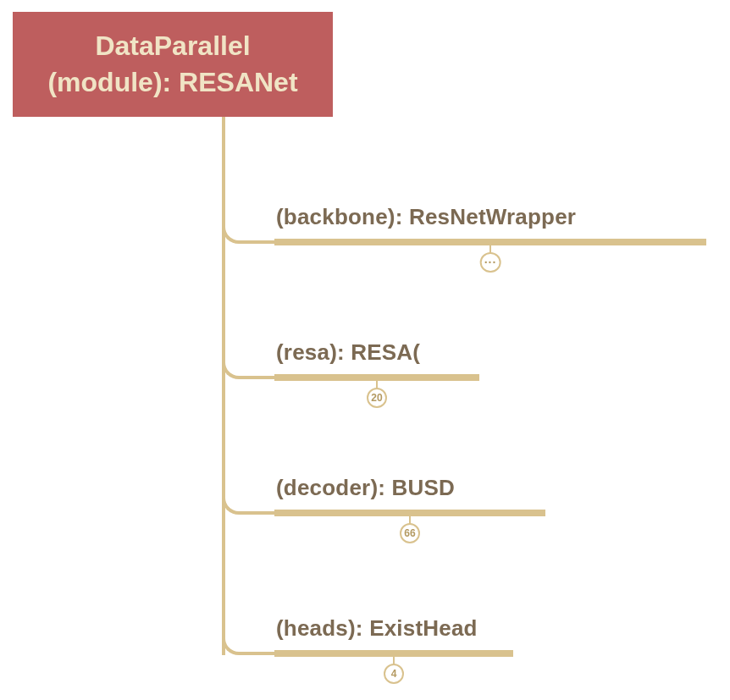  Describe the element at coordinates (173, 46) in the screenshot. I see `root-line1: DataParallel` at that location.